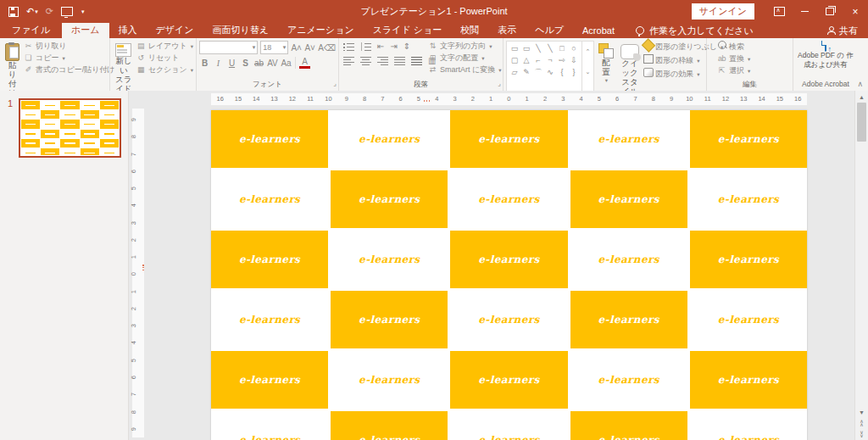 This screenshot has width=868, height=440. What do you see at coordinates (275, 47) in the screenshot?
I see `font-size-combo: 18▾` at bounding box center [275, 47].